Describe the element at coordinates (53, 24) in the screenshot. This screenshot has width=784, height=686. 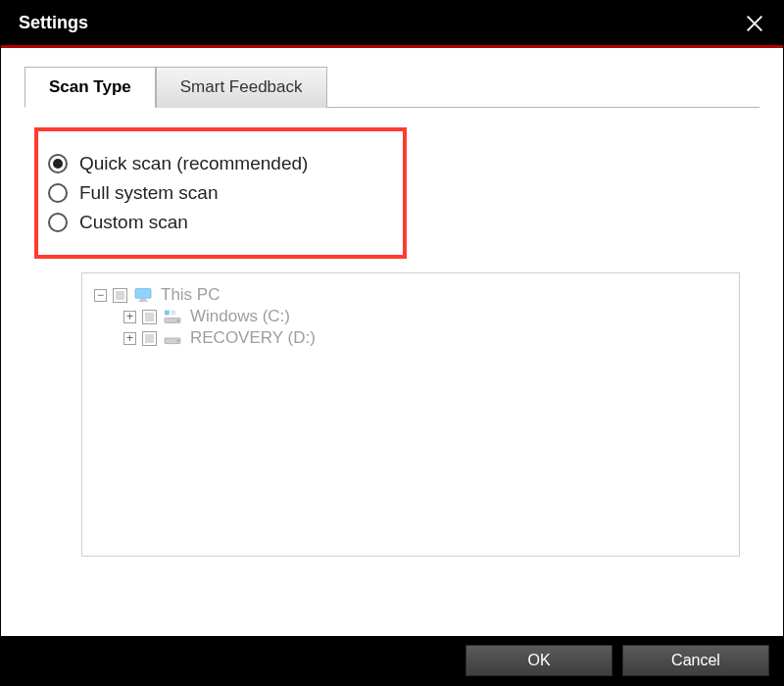
I see `dialog-title: Settings` at that location.